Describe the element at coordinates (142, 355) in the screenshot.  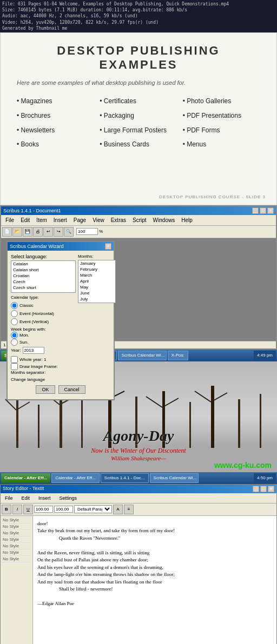
I see `taskbar-wizard: Scribus Calendar Wi...` at that location.